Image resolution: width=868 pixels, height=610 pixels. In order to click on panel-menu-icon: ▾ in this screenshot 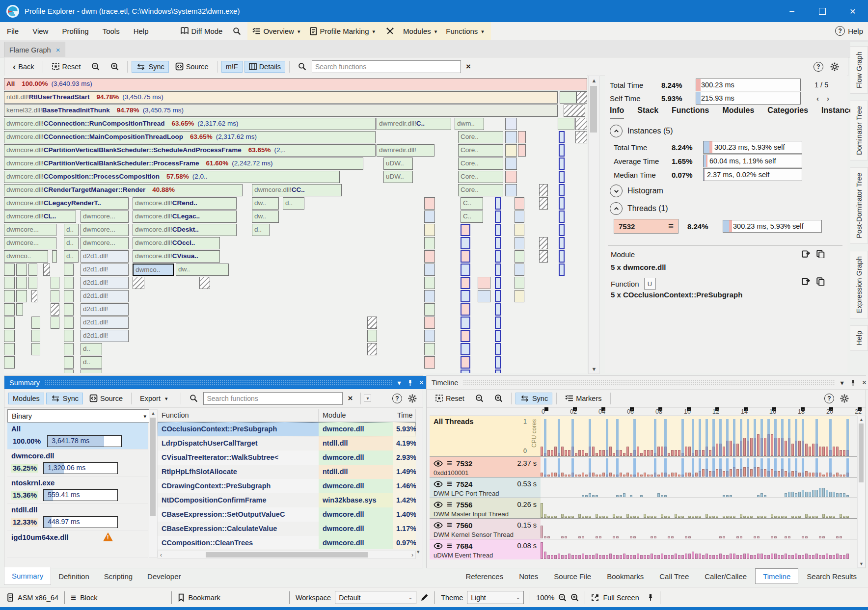, I will do `click(841, 383)`.